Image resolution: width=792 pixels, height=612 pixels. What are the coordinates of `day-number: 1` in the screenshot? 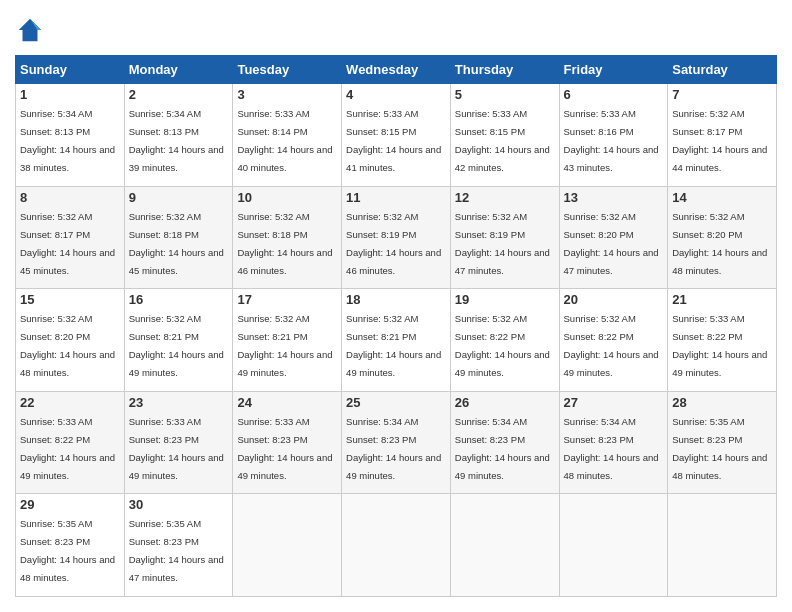 It's located at (70, 94).